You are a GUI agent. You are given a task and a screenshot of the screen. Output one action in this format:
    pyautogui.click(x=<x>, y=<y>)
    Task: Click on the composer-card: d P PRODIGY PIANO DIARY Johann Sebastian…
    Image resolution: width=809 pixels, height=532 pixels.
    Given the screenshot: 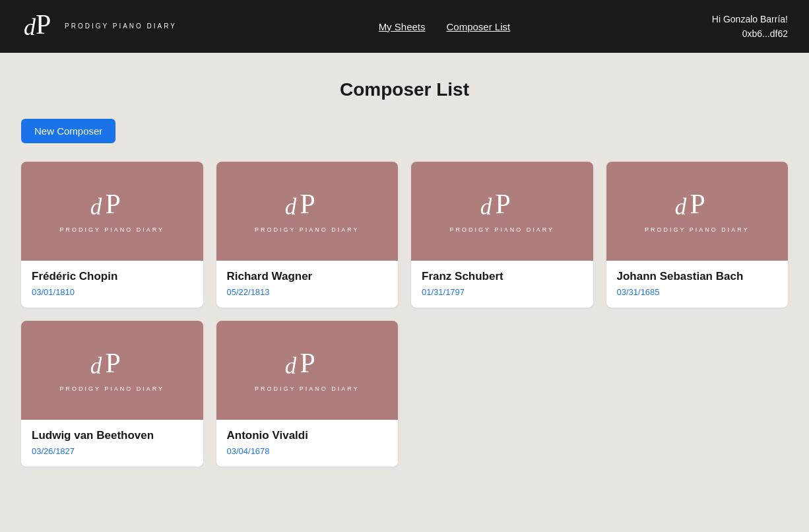 What is the action you would take?
    pyautogui.click(x=697, y=235)
    